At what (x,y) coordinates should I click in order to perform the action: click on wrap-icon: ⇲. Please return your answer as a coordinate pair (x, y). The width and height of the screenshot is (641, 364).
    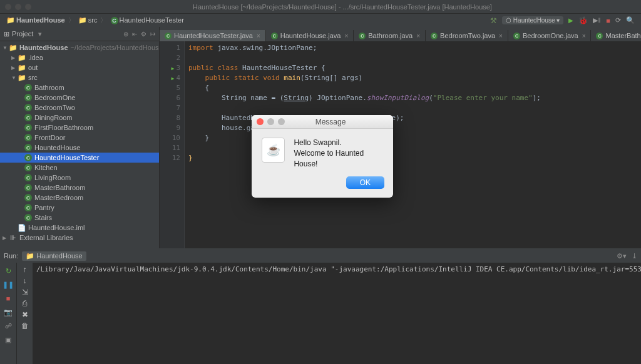
    Looking at the image, I should click on (25, 292).